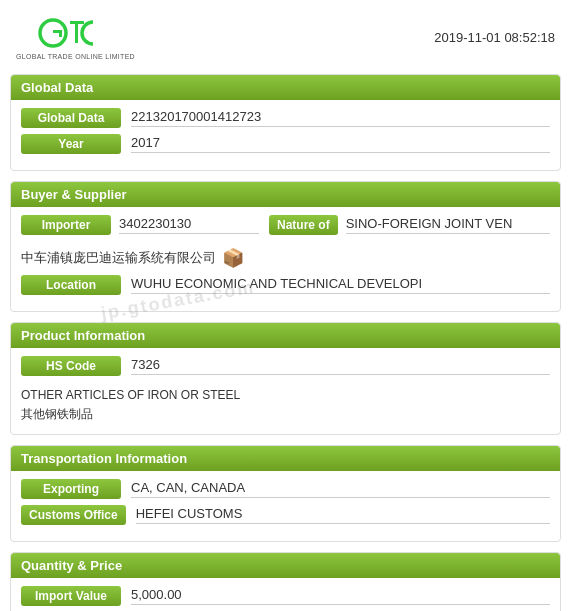 Image resolution: width=571 pixels, height=611 pixels. What do you see at coordinates (286, 366) in the screenshot?
I see `product-body: HS Code 7326` at bounding box center [286, 366].